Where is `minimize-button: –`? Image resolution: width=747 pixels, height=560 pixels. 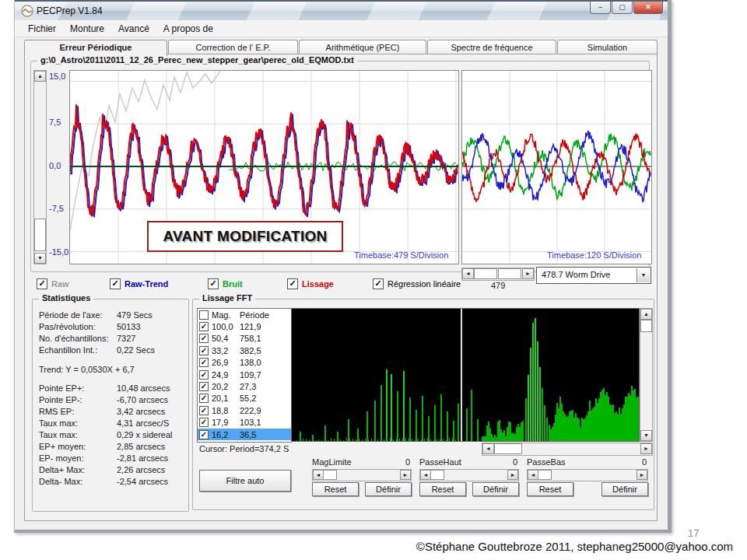 minimize-button: – is located at coordinates (601, 8).